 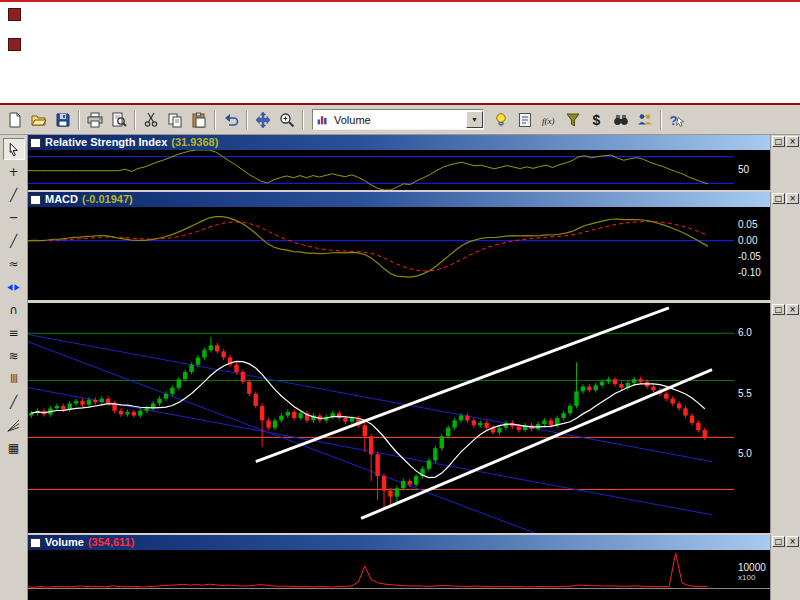 I want to click on svg-text: f(x), so click(x=548, y=121).